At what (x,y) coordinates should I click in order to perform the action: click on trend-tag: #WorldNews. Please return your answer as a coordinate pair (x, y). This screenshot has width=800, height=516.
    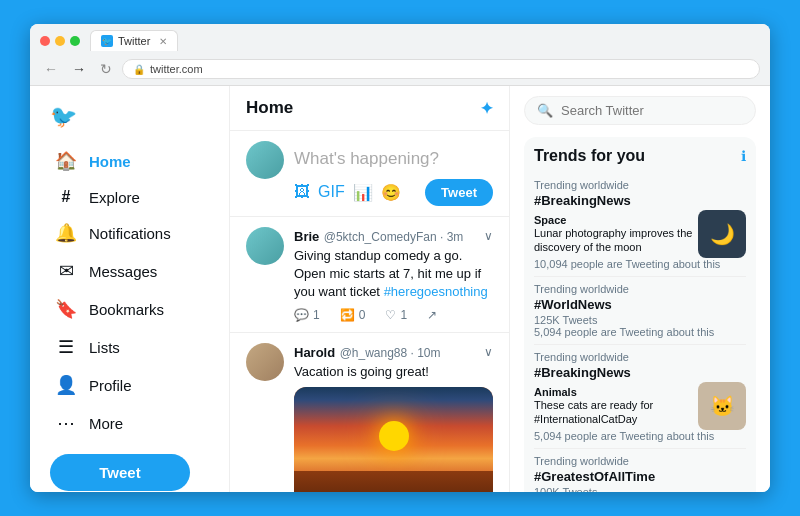
    Looking at the image, I should click on (640, 304).